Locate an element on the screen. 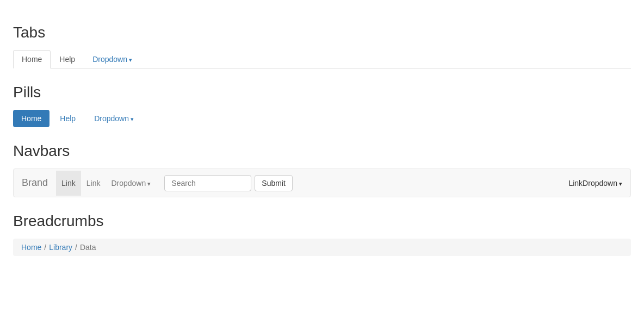 This screenshot has height=331, width=644. tab-item-home: Home is located at coordinates (32, 59).